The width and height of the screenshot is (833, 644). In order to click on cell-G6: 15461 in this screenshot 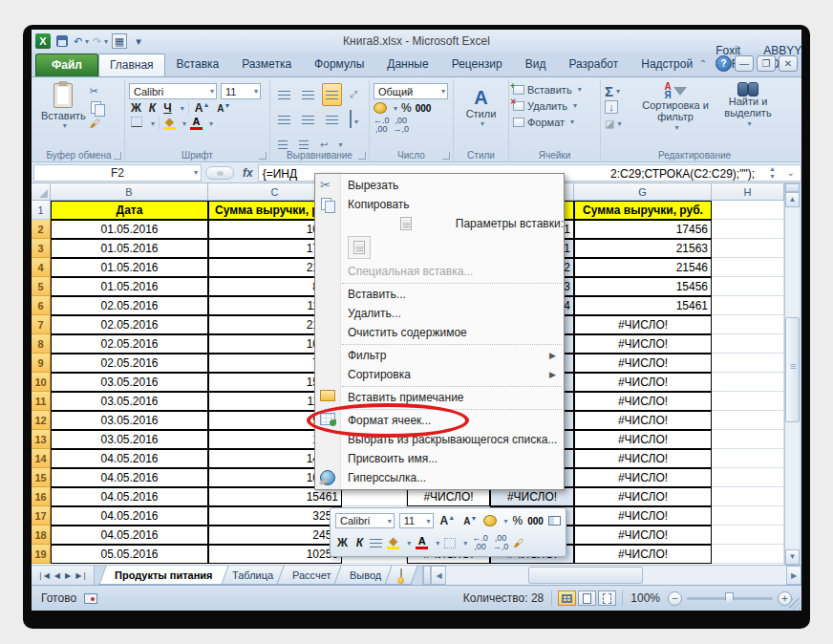, I will do `click(643, 306)`.